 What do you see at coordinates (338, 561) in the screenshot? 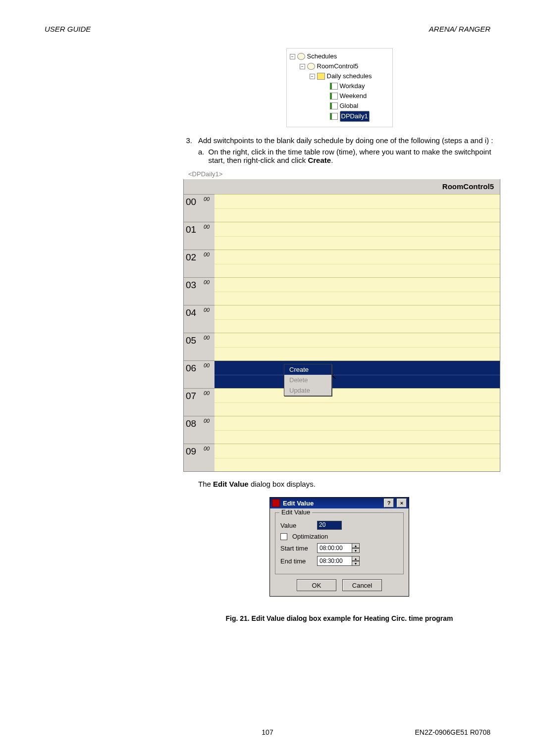
I see `end-time-input: 08:30:00 ▲▼` at bounding box center [338, 561].